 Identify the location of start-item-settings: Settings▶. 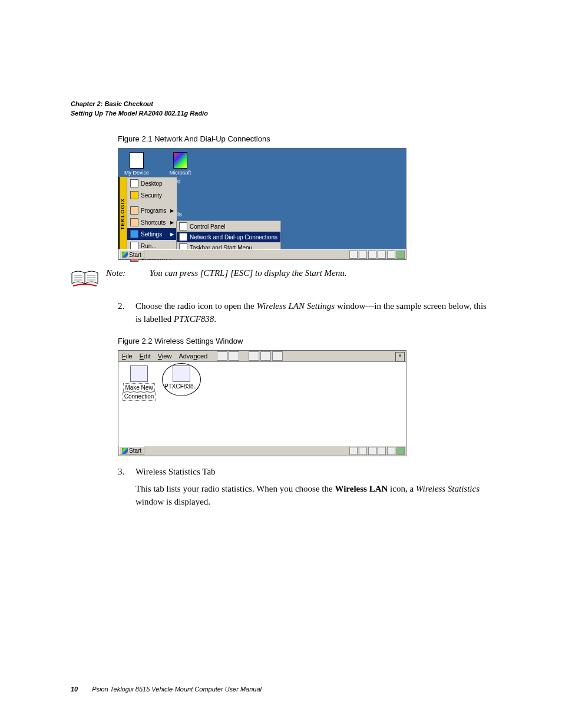
(152, 234).